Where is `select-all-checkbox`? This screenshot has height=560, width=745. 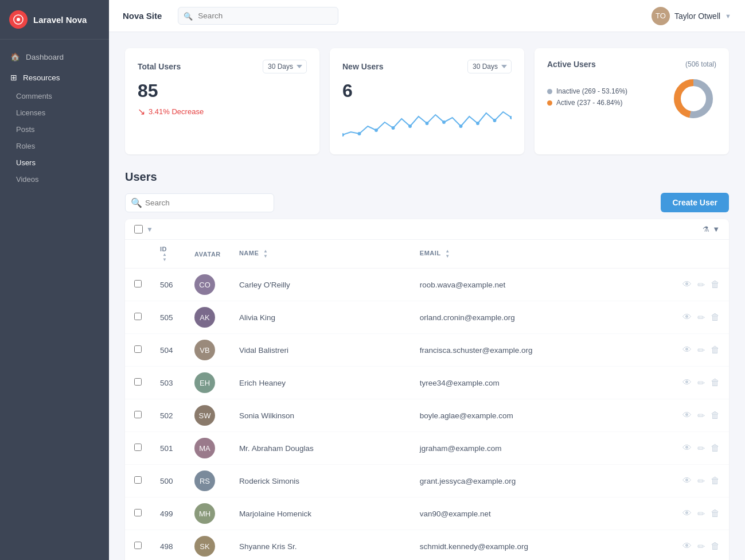 select-all-checkbox is located at coordinates (139, 230).